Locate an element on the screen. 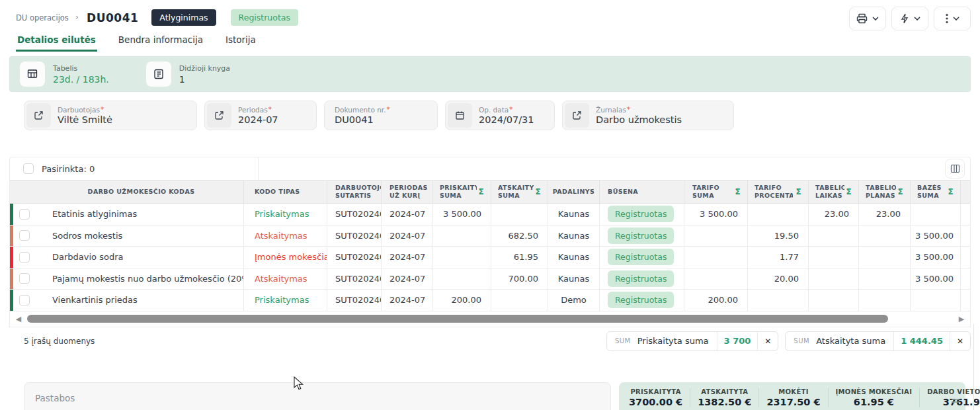 This screenshot has height=410, width=980. column-header-period: PERIODAS UŽ KURĮ is located at coordinates (407, 192).